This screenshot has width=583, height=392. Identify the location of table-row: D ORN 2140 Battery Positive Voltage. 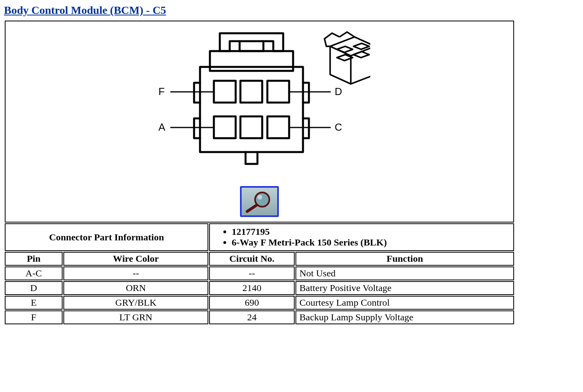
(259, 288).